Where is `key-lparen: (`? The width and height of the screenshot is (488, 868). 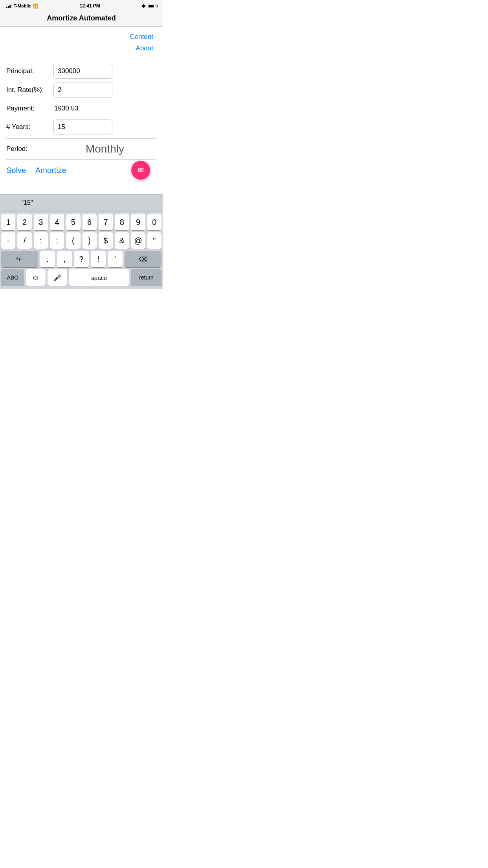
key-lparen: ( is located at coordinates (73, 241).